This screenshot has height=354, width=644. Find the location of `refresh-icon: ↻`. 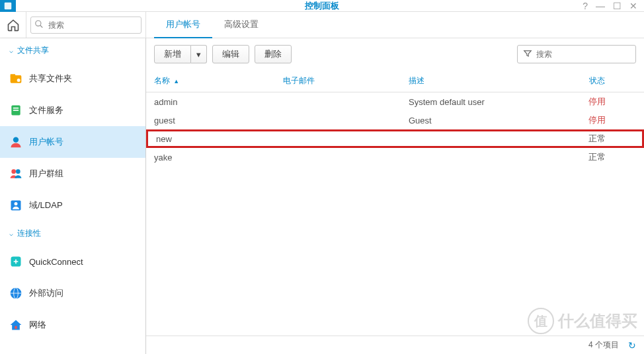

refresh-icon: ↻ is located at coordinates (632, 345).